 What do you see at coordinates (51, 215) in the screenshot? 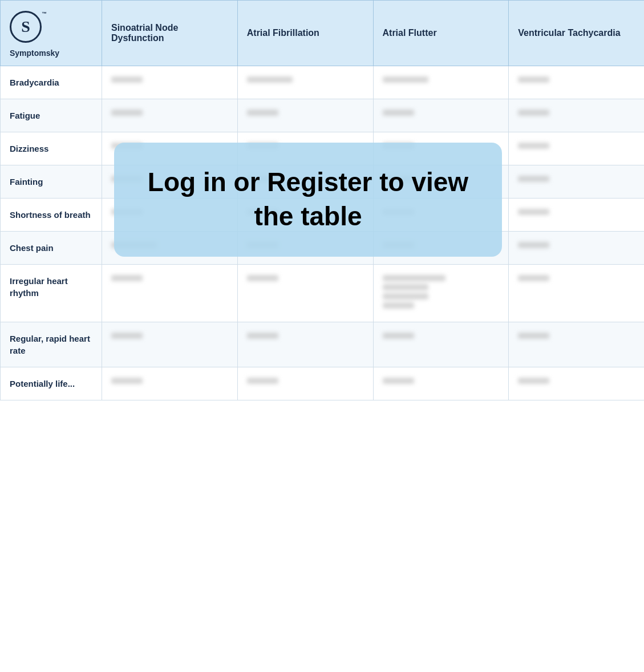
I see `symptom-label: Shortness of breath` at bounding box center [51, 215].